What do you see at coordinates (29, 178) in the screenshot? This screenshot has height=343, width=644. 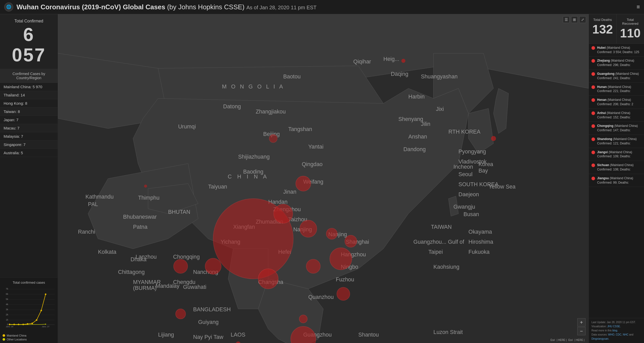 I see `left-sidebar: Total Confirmed 6 057 Confirmed Cases by…` at bounding box center [29, 178].